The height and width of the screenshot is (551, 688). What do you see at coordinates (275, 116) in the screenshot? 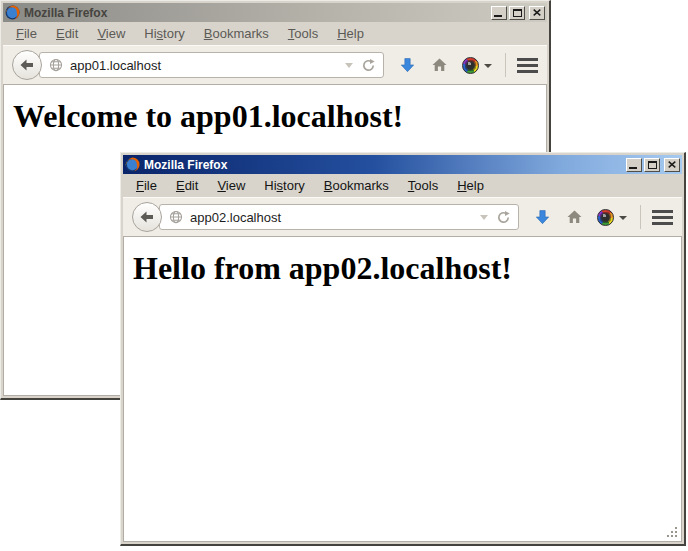
I see `page-heading: Welcome to app01.localhost!` at bounding box center [275, 116].